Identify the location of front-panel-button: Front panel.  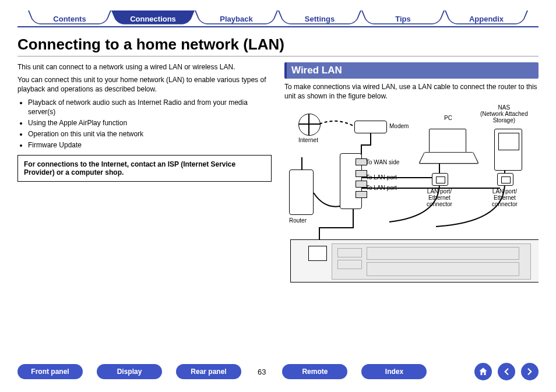
(50, 372).